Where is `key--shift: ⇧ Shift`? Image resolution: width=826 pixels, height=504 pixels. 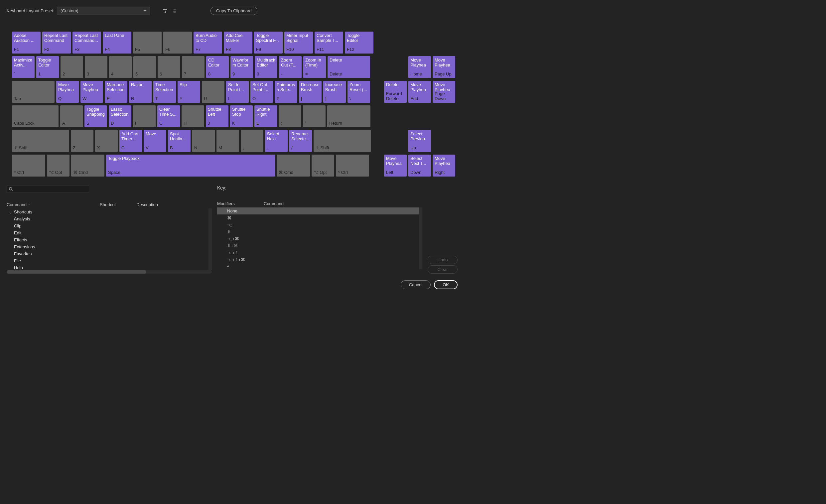
key--shift: ⇧ Shift is located at coordinates (41, 141).